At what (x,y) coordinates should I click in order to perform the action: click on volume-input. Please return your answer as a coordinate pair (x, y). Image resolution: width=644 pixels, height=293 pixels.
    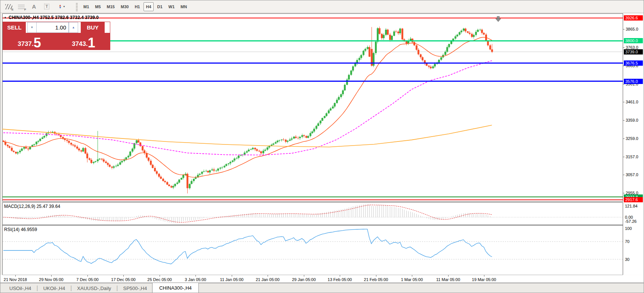
    Looking at the image, I should click on (53, 28).